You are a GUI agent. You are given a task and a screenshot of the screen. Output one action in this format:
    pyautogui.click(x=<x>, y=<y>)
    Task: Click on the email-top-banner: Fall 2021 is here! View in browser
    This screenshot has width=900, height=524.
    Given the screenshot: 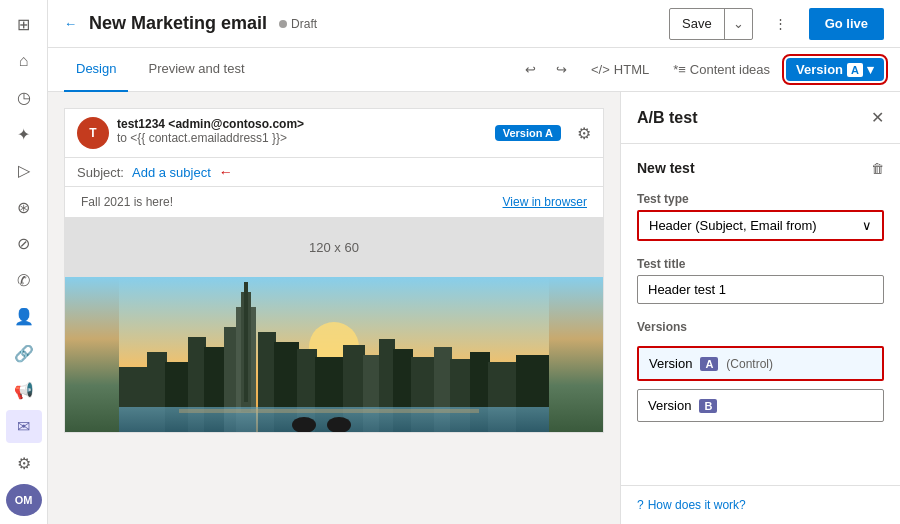 What is the action you would take?
    pyautogui.click(x=334, y=202)
    